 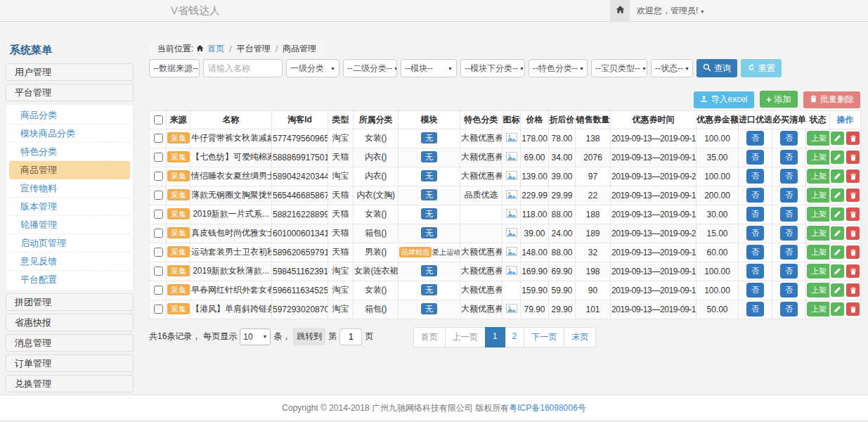 What do you see at coordinates (70, 343) in the screenshot?
I see `sidebar-panel: 消息管理` at bounding box center [70, 343].